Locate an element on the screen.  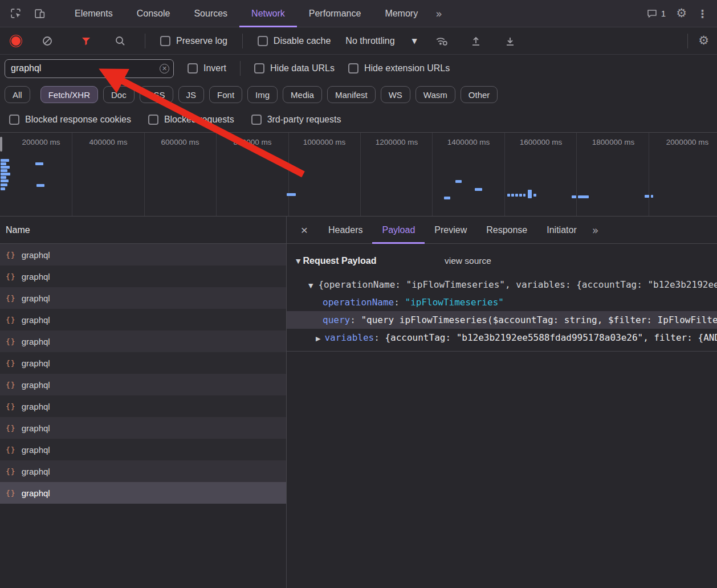
filter-chip-css: CSS is located at coordinates (156, 95).